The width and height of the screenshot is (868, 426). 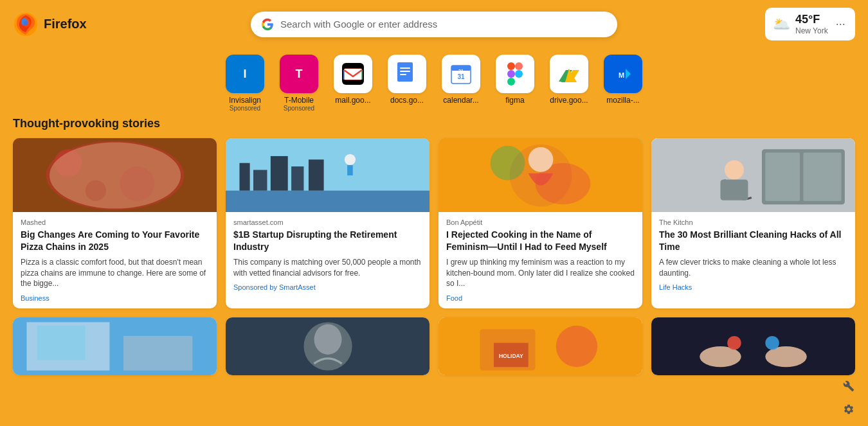 What do you see at coordinates (434, 24) in the screenshot?
I see `search-bar: Search with Google or enter address` at bounding box center [434, 24].